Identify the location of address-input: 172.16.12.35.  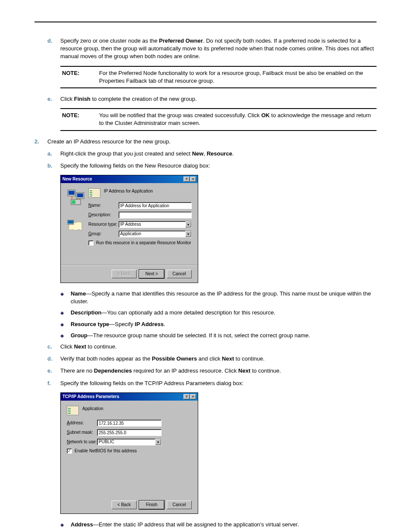
(129, 423).